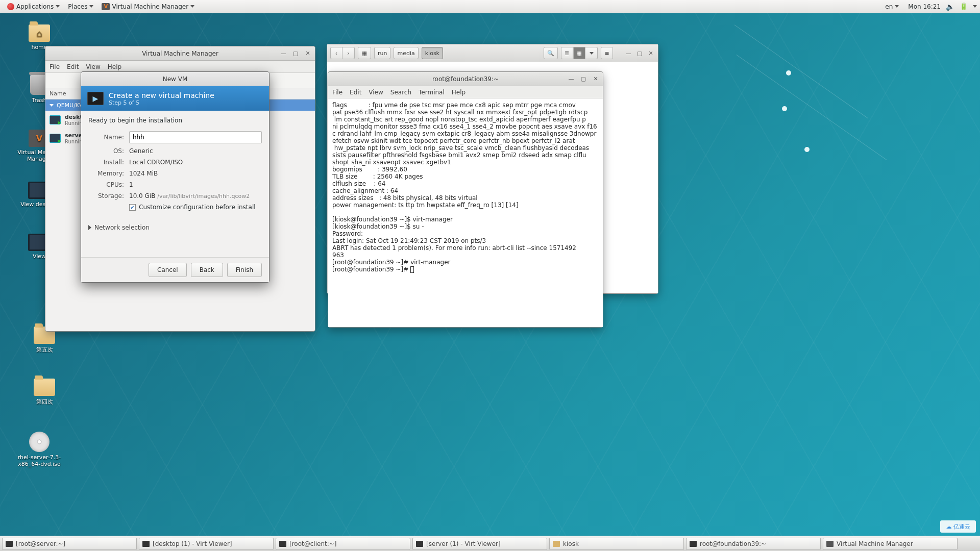 This screenshot has width=980, height=551. What do you see at coordinates (958, 527) in the screenshot?
I see `watermark: ☁亿速云` at bounding box center [958, 527].